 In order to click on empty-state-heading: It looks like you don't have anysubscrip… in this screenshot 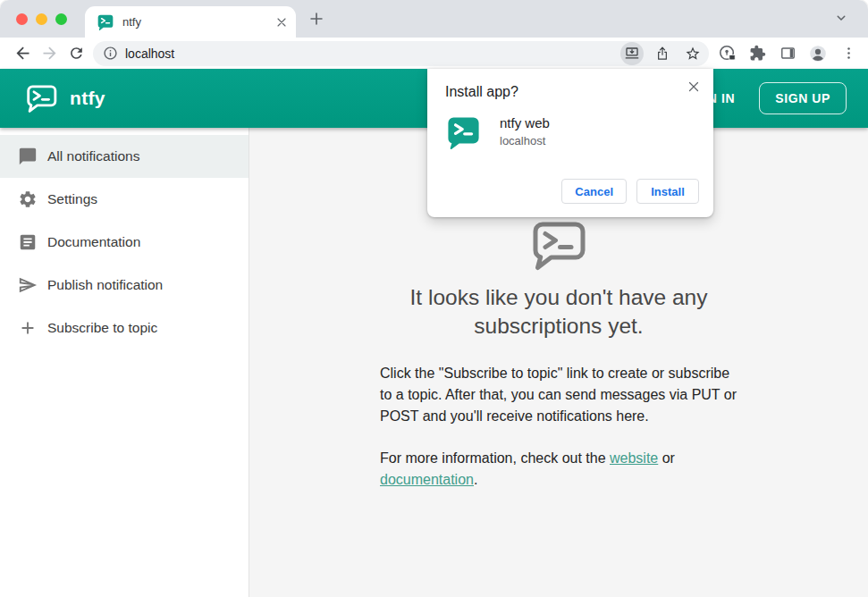, I will do `click(559, 313)`.